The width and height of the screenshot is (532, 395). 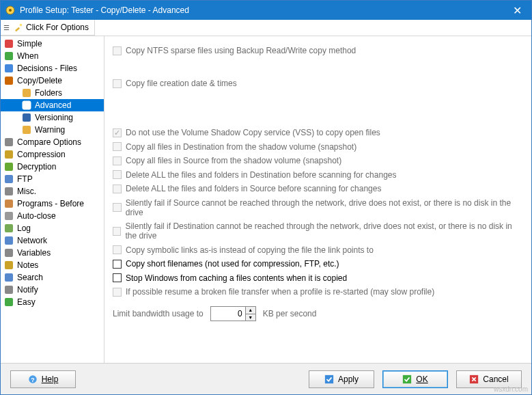 What do you see at coordinates (329, 379) in the screenshot?
I see `apply-icon` at bounding box center [329, 379].